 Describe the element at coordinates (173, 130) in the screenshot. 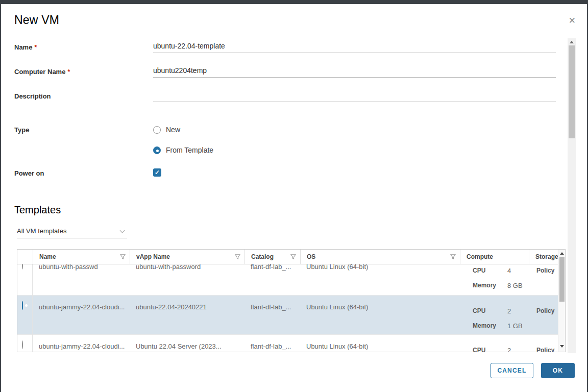

I see `type-option-new-label: New` at that location.